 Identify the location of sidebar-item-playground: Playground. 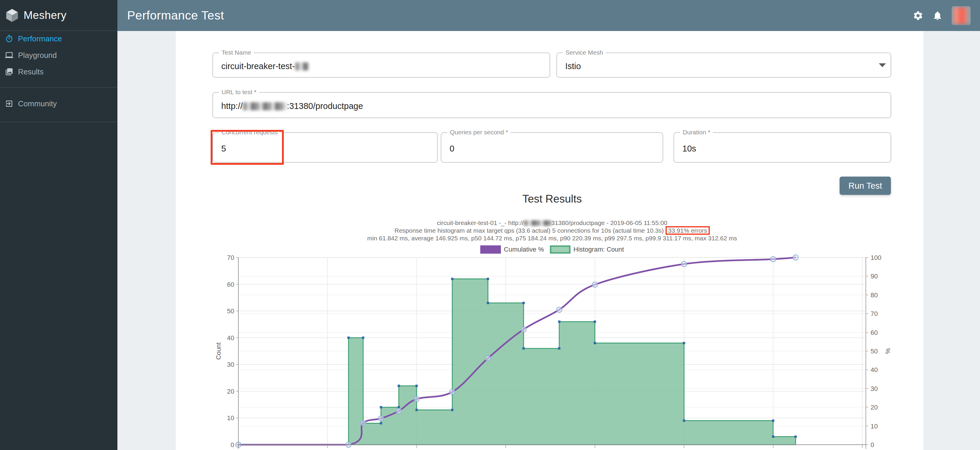
(59, 55).